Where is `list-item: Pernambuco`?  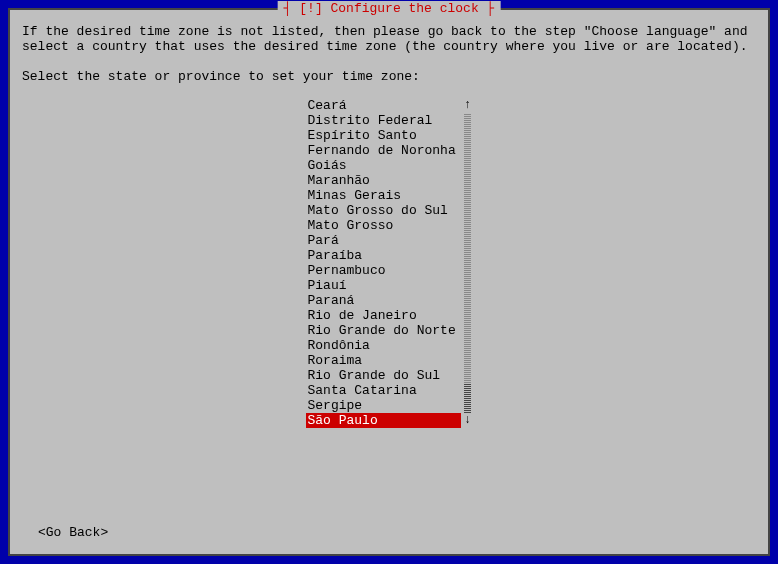 list-item: Pernambuco is located at coordinates (384, 270).